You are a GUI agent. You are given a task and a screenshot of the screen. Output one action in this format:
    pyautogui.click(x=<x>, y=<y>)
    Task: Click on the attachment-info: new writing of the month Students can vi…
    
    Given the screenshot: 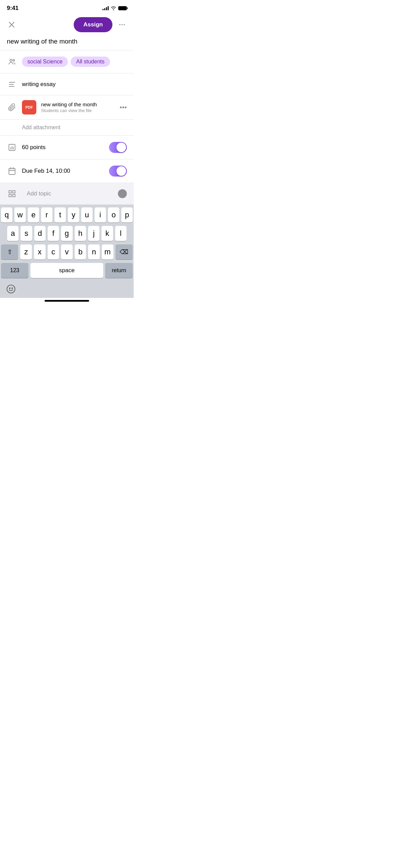 What is the action you would take?
    pyautogui.click(x=78, y=107)
    